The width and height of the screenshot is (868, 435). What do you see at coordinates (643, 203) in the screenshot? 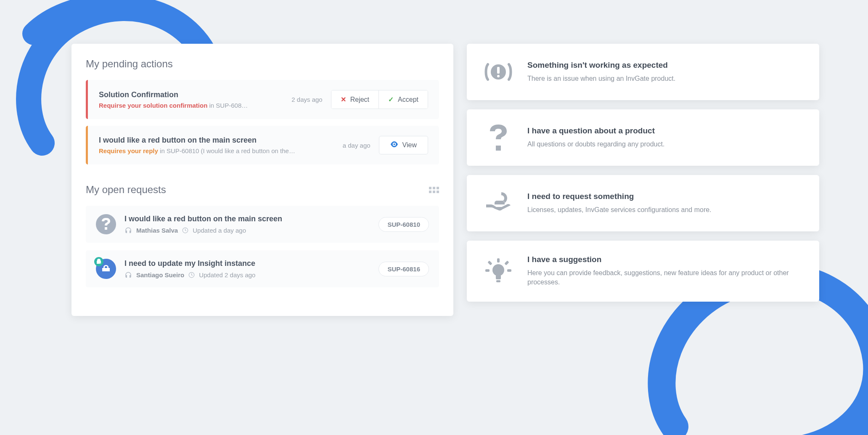
I see `category-request: I need to request something Licenses, up…` at bounding box center [643, 203].